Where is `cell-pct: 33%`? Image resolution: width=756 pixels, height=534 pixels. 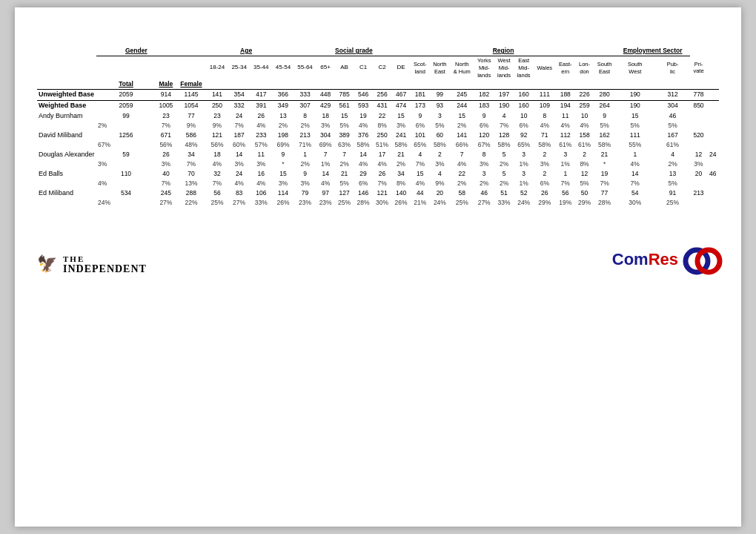
cell-pct: 33% is located at coordinates (261, 203).